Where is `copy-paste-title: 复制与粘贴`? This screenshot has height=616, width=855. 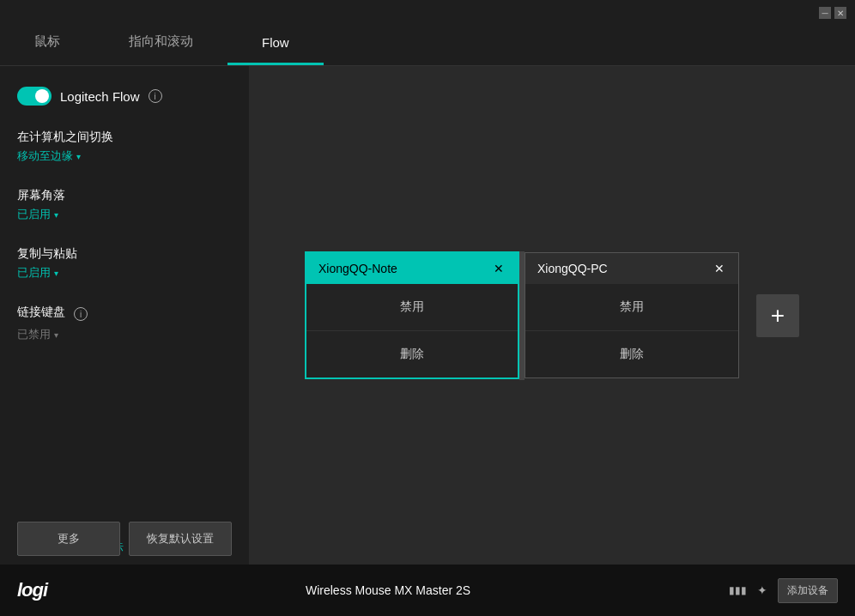 copy-paste-title: 复制与粘贴 is located at coordinates (124, 254).